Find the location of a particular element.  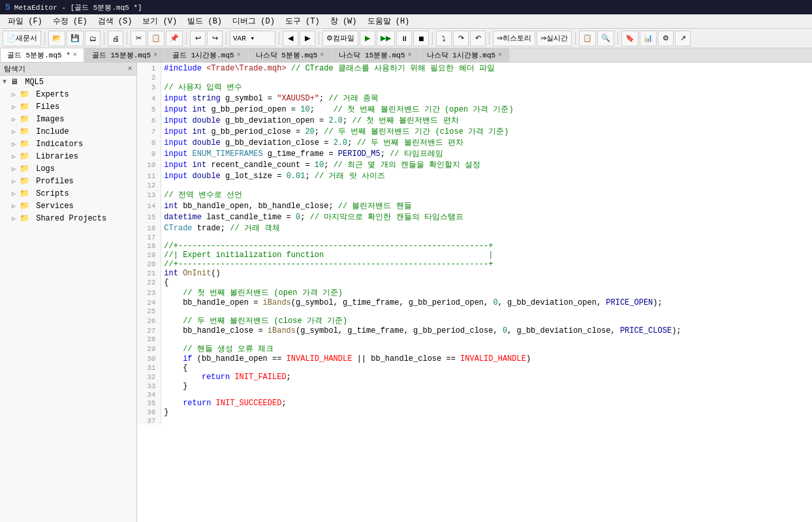

sidebar-item-libraries: ▷📁 Libraries is located at coordinates (68, 157).